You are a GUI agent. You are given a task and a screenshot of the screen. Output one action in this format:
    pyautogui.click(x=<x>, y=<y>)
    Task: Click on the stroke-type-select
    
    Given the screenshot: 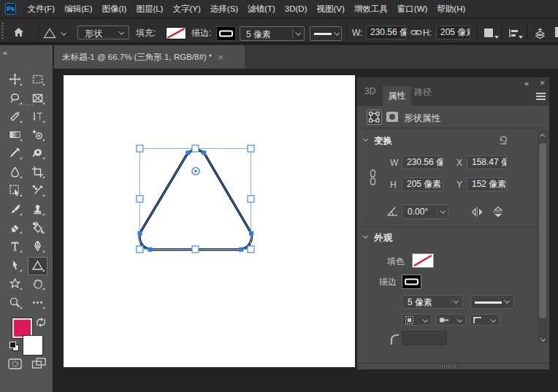 What is the action you would take?
    pyautogui.click(x=326, y=34)
    